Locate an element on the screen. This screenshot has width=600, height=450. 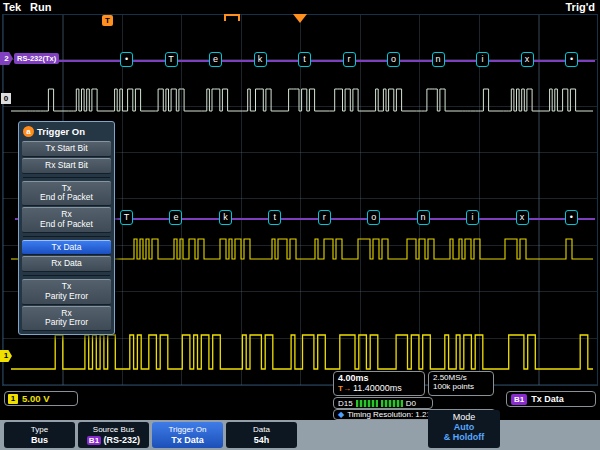
record-length-value: 100k points is located at coordinates (461, 386).